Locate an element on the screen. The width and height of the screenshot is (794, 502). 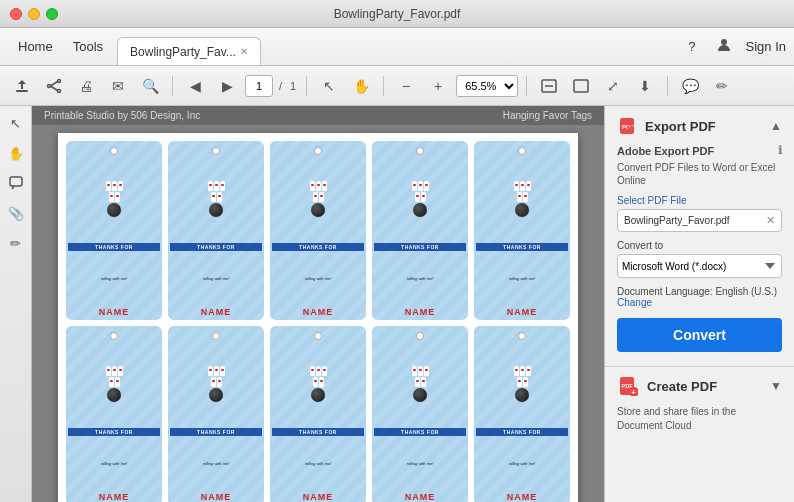
export-pdf-title: Export PDF is located at coordinates (680, 126).